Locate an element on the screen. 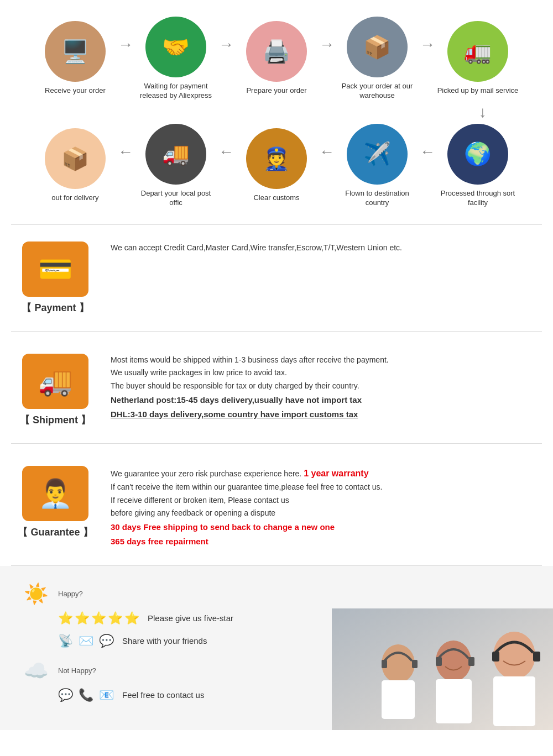  contact-text: Feel free to contact us is located at coordinates (163, 695).